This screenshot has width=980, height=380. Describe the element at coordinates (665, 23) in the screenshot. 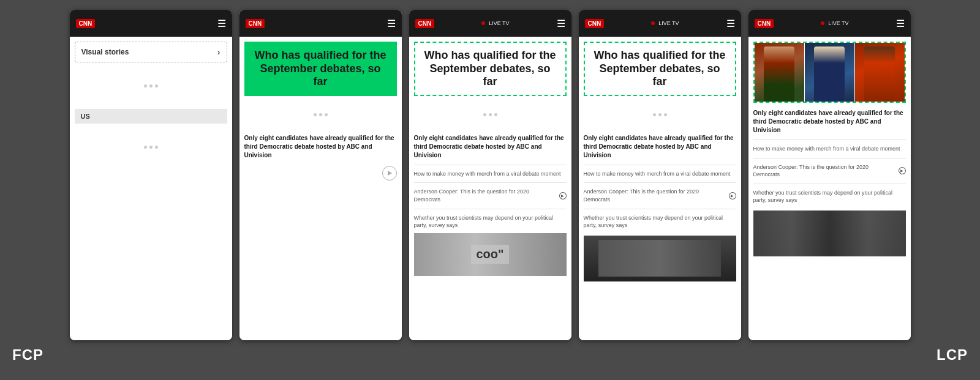

I see `live-tv-group-4: LIVE TV` at that location.